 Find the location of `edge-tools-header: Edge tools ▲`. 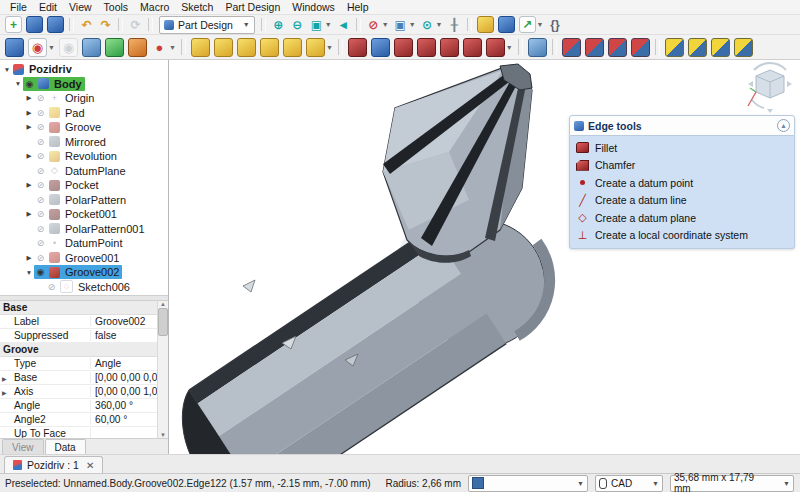

edge-tools-header: Edge tools ▲ is located at coordinates (682, 126).